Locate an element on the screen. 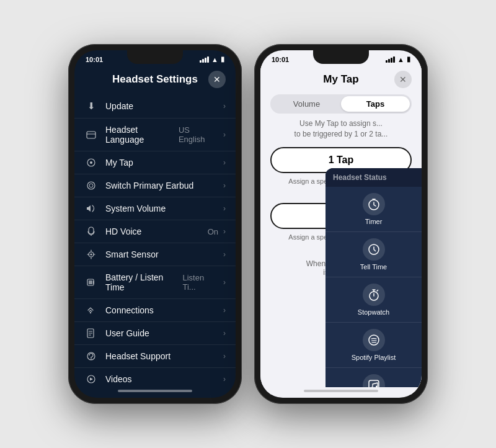  left-home-indicator is located at coordinates (155, 391).